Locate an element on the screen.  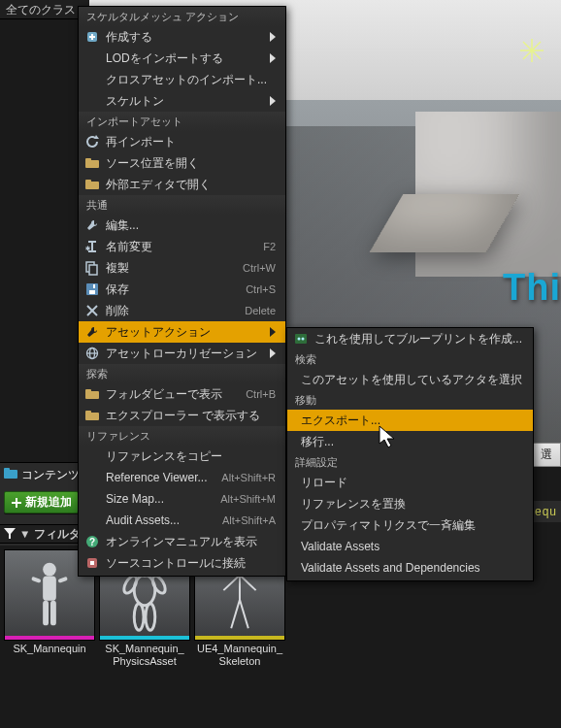
menu-item-label: ソースコントロールに接続 is located at coordinates (190, 563).